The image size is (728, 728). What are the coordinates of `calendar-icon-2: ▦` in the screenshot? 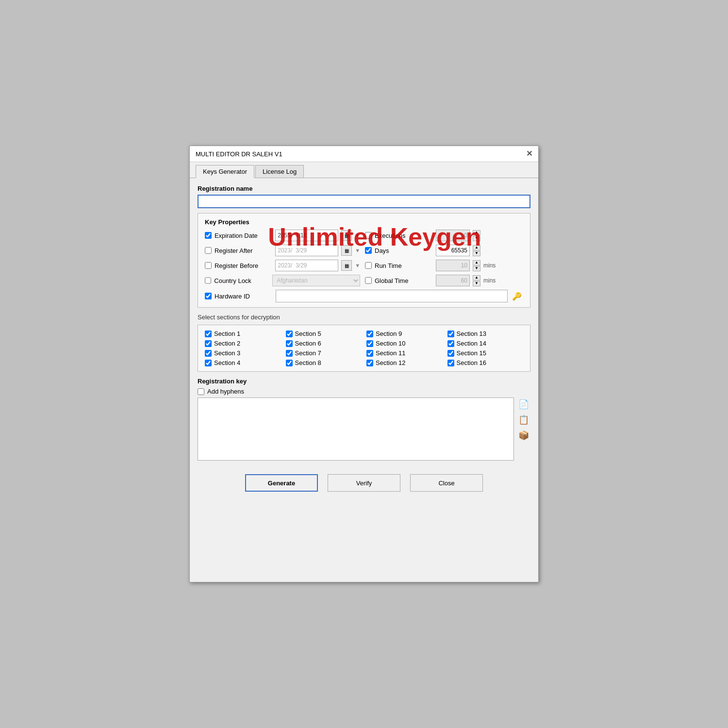 It's located at (347, 250).